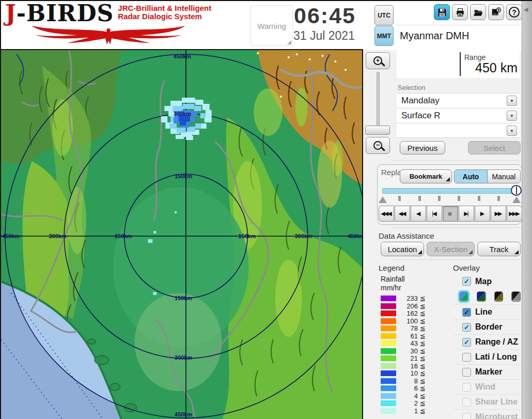 This screenshot has width=532, height=419. What do you see at coordinates (514, 12) in the screenshot?
I see `help-button: ?` at bounding box center [514, 12].